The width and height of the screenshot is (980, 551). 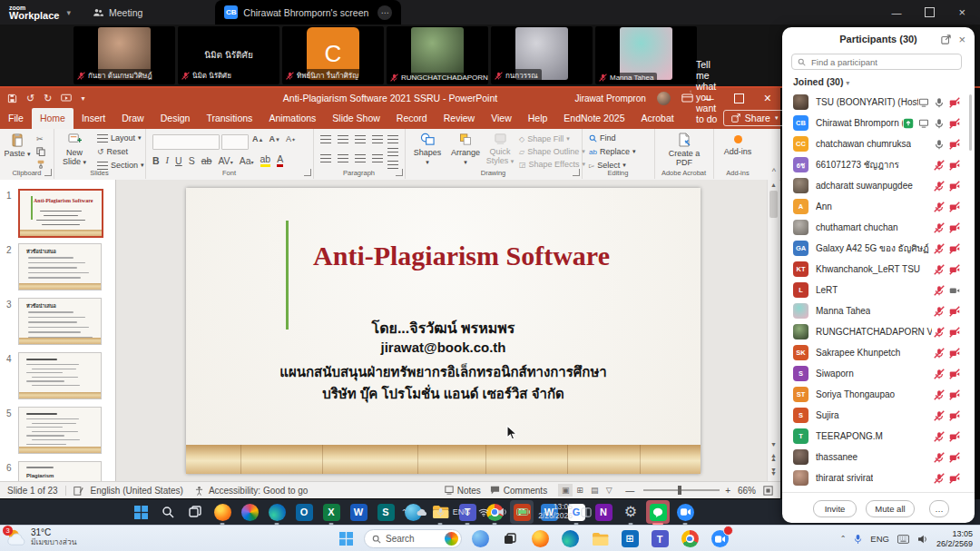 What do you see at coordinates (858, 539) in the screenshot?
I see `mic-tray-icon` at bounding box center [858, 539].